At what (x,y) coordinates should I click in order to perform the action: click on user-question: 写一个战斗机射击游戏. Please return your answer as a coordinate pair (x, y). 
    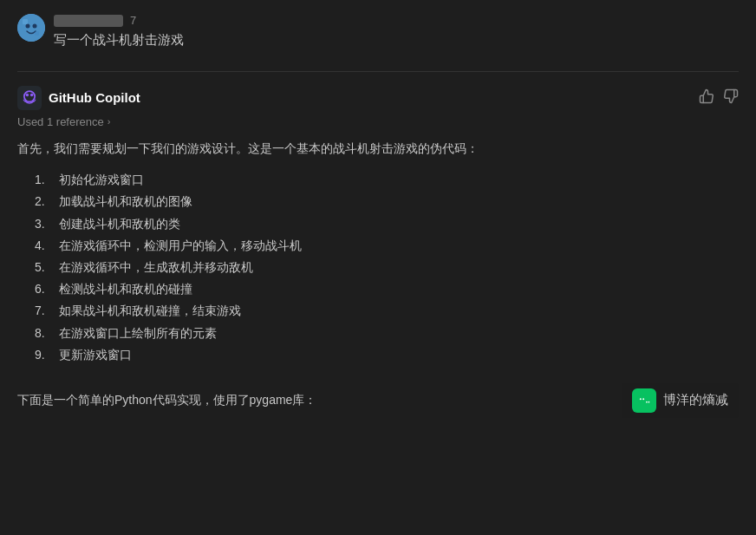
    Looking at the image, I should click on (119, 40).